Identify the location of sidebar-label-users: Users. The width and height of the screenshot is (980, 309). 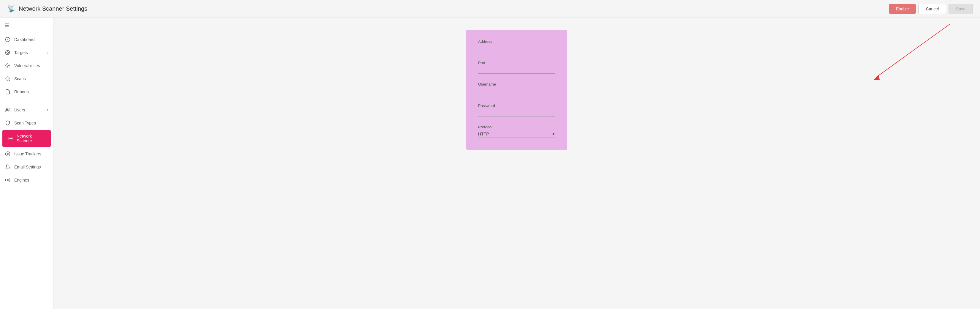
(20, 110).